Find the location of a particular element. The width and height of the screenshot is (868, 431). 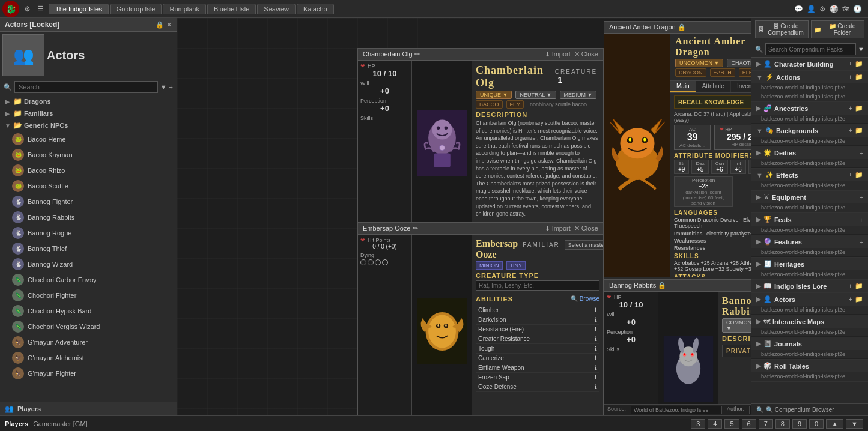

nav-4: 4 is located at coordinates (715, 424).